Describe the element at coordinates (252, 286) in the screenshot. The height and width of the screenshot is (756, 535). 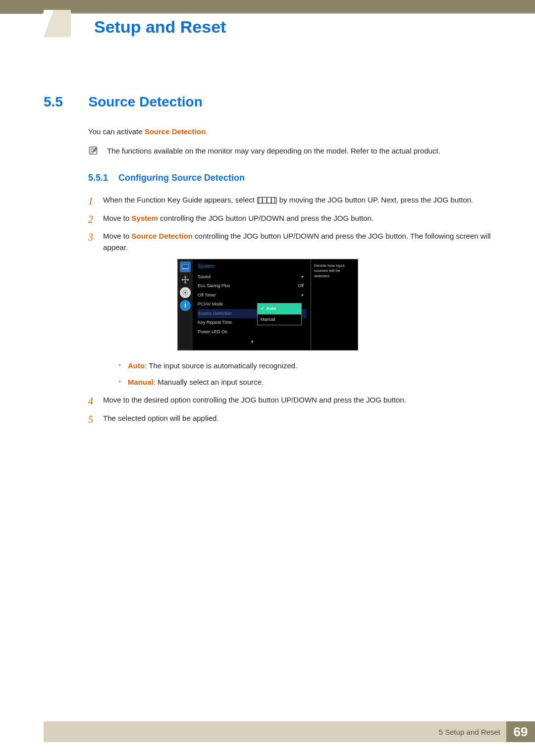
I see `osd-item-eco: Eco Saving PlusOff` at that location.